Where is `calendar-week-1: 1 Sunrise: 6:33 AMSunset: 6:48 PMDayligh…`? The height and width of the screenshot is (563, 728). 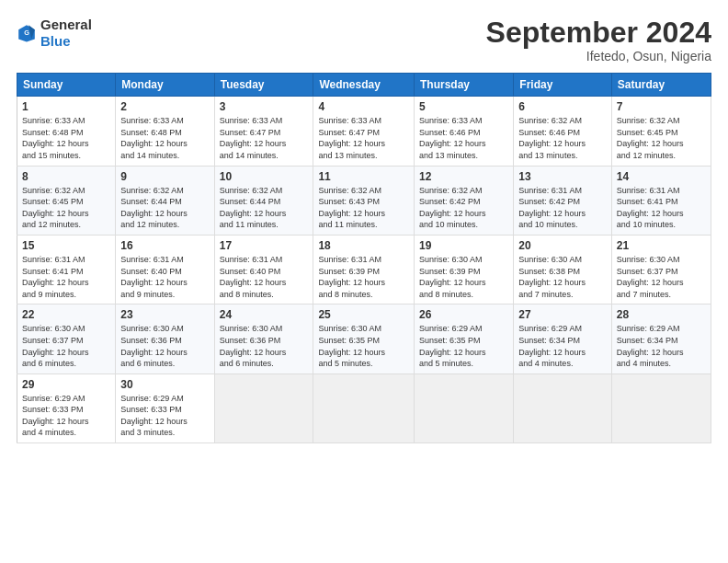
calendar-week-1: 1 Sunrise: 6:33 AMSunset: 6:48 PMDayligh… is located at coordinates (364, 131).